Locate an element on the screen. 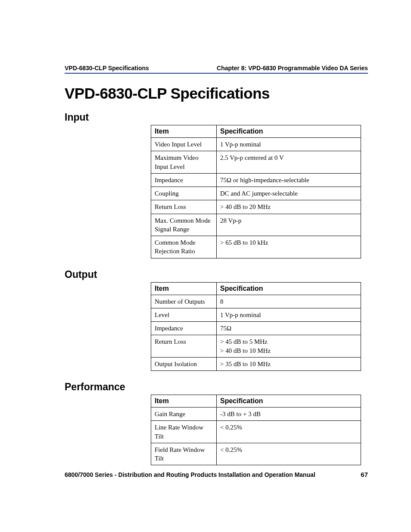 This screenshot has height=532, width=411. cell-item: Common Mode Rejection Ratio is located at coordinates (184, 247).